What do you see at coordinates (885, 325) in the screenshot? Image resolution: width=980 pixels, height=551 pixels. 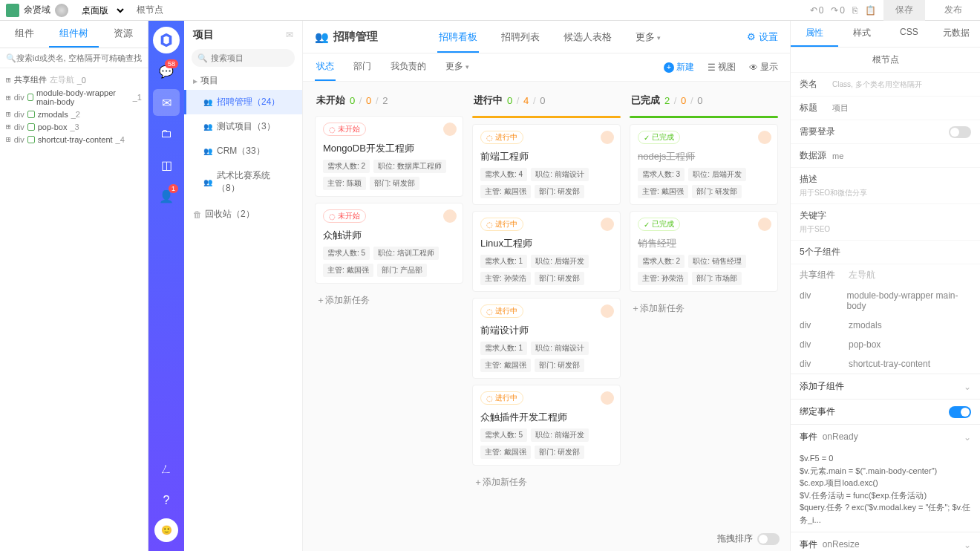 I see `child-row: divzmodals` at bounding box center [885, 325].